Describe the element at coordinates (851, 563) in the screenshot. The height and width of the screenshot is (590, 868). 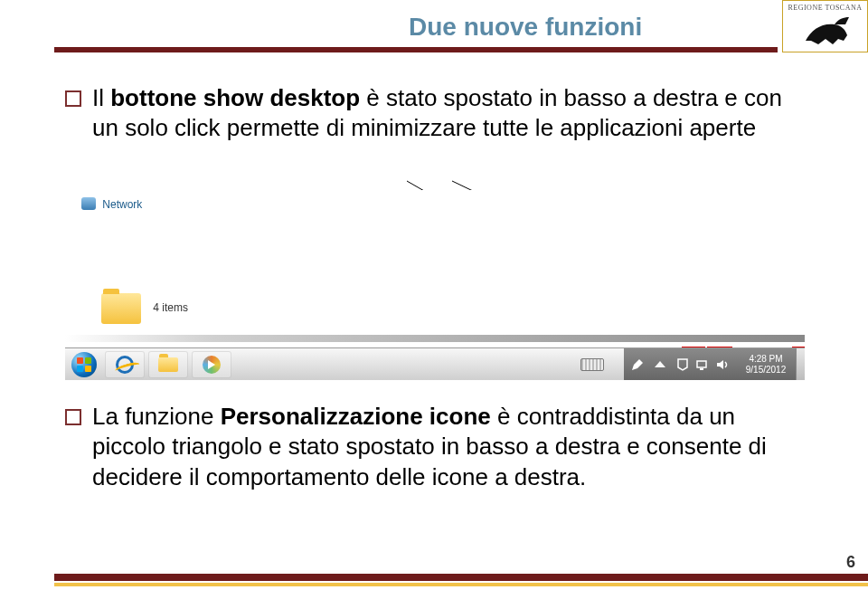
I see `page-number: 6` at that location.